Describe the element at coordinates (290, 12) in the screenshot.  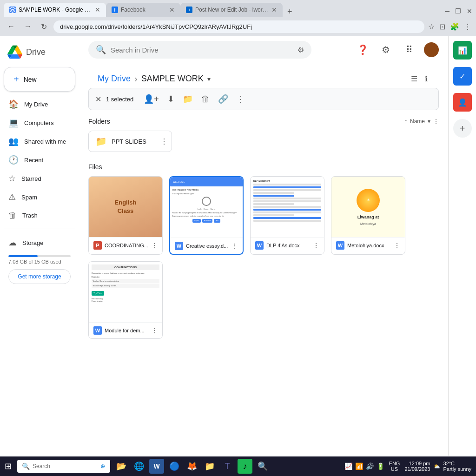
I see `new-tab-button: +` at that location.